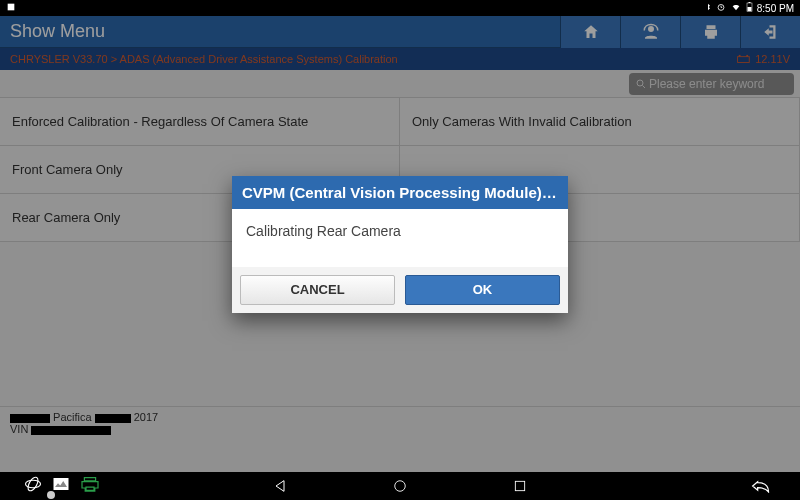 The height and width of the screenshot is (500, 800). Describe the element at coordinates (708, 8) in the screenshot. I see `bluetooth-icon` at that location.